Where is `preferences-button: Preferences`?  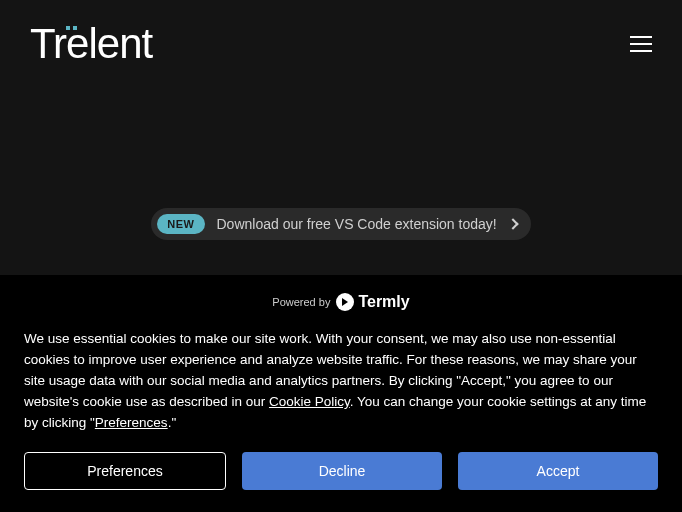
preferences-button: Preferences is located at coordinates (125, 471).